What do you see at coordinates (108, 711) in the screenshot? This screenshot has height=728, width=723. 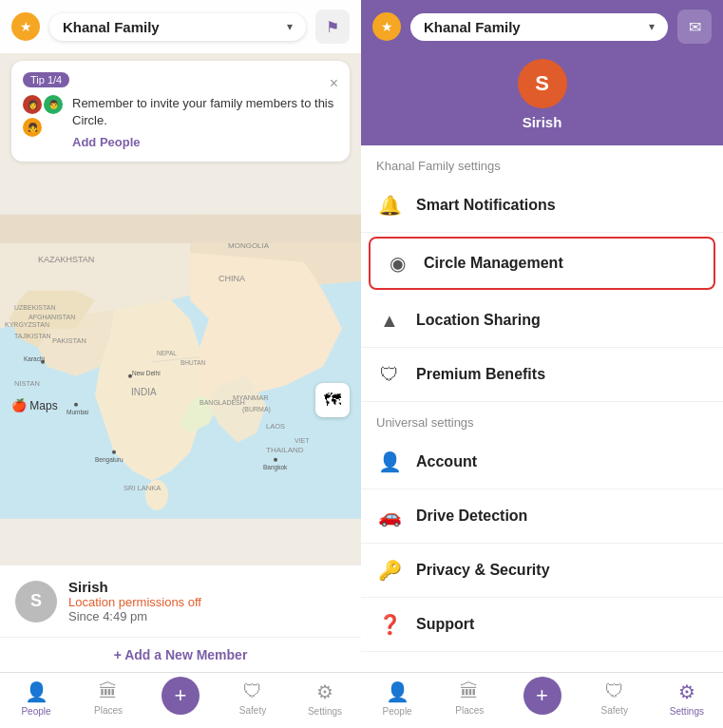 I see `nav-places-label: Places` at bounding box center [108, 711].